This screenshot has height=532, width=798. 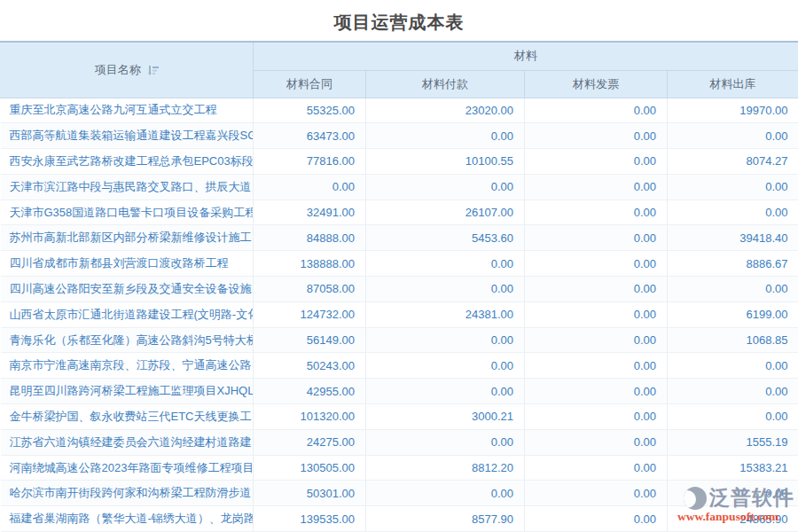 I want to click on table-row: 重庆至北京高速公路九河互通式立交工程55325.0023020.000.0019…, so click(x=399, y=110).